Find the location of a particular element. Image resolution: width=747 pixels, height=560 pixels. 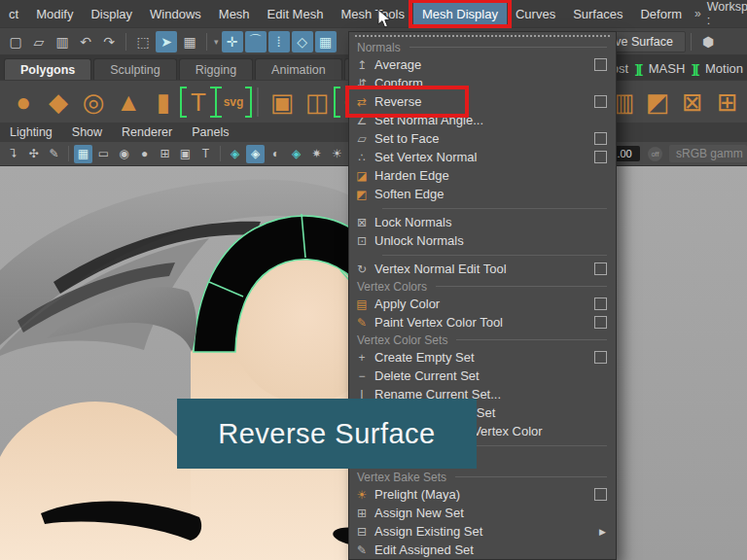

menu-item-delete-current-set: −Delete Current Set is located at coordinates (482, 375).